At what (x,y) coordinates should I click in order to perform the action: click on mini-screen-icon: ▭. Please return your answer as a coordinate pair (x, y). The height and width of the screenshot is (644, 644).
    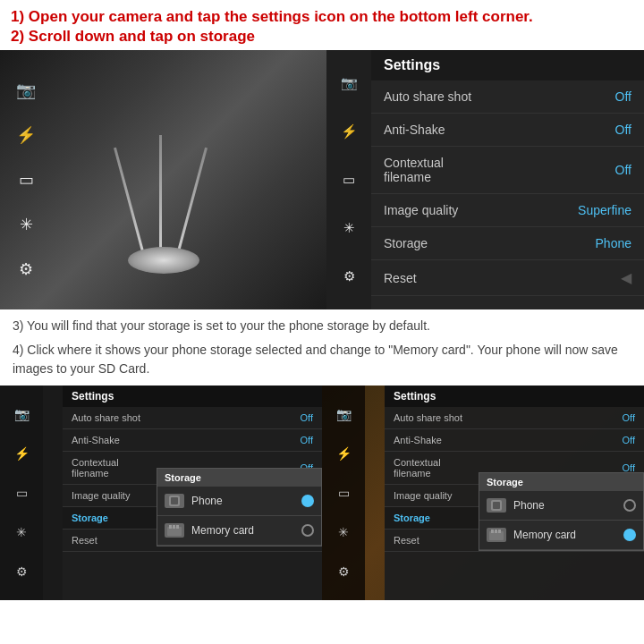
    Looking at the image, I should click on (21, 493).